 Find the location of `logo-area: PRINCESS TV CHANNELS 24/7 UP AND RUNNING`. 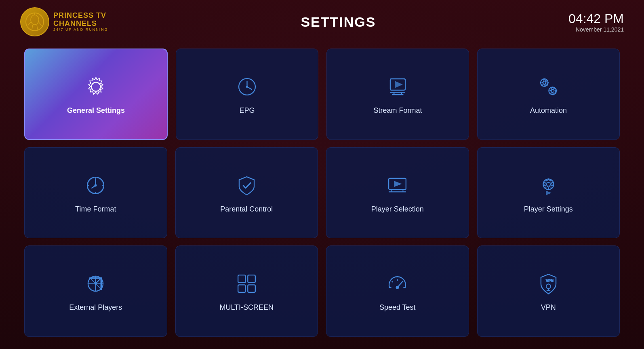

logo-area: PRINCESS TV CHANNELS 24/7 UP AND RUNNING is located at coordinates (64, 22).